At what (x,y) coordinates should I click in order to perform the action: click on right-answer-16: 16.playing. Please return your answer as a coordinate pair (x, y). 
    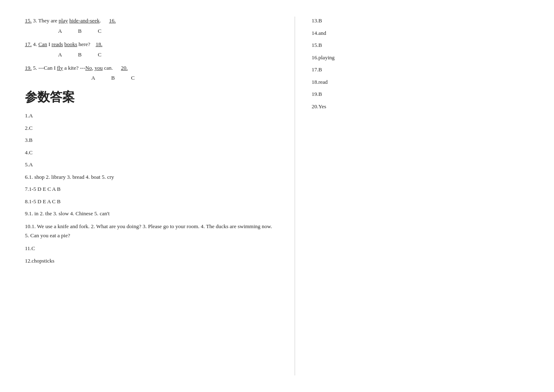
    Looking at the image, I should click on (368, 58).